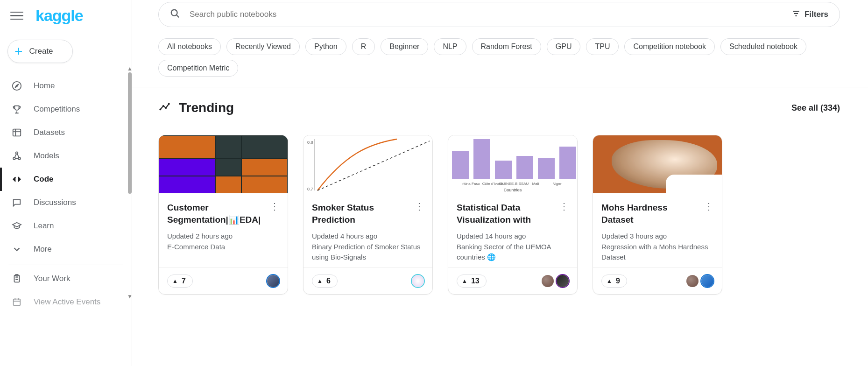  Describe the element at coordinates (17, 179) in the screenshot. I see `code-icon` at that location.